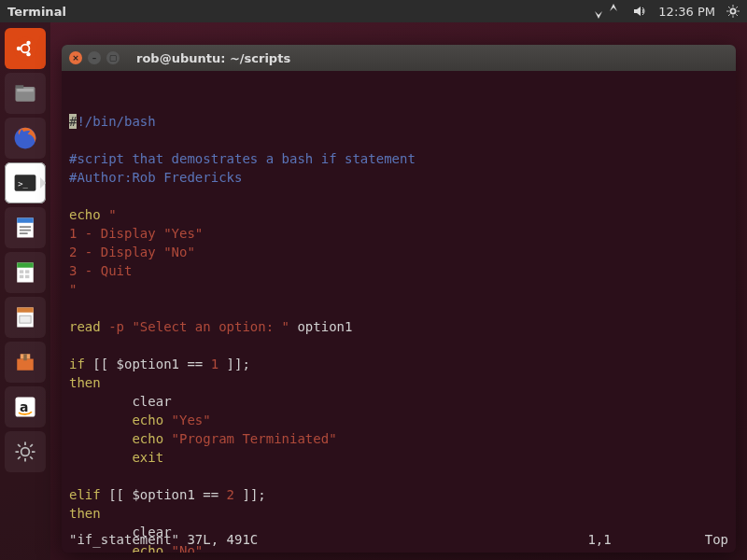 The image size is (747, 560). What do you see at coordinates (646, 539) in the screenshot?
I see `status-position: 1,1` at bounding box center [646, 539].